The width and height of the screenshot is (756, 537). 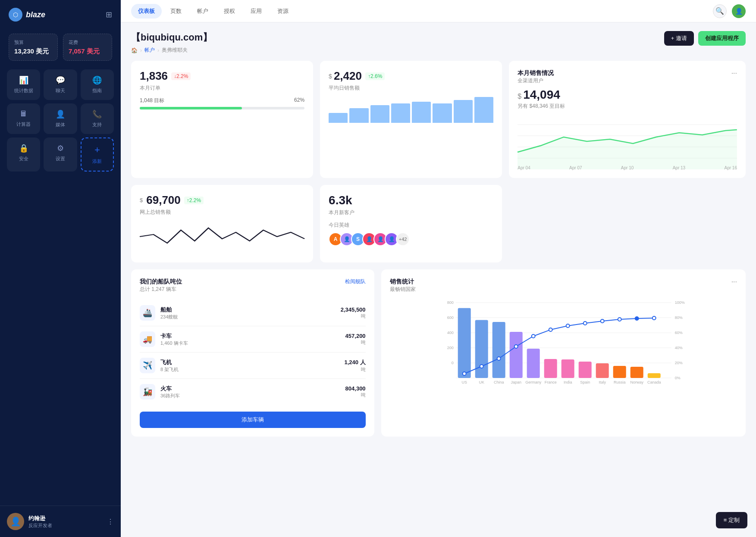 I want to click on header-user-avatar: 👤, so click(x=739, y=11).